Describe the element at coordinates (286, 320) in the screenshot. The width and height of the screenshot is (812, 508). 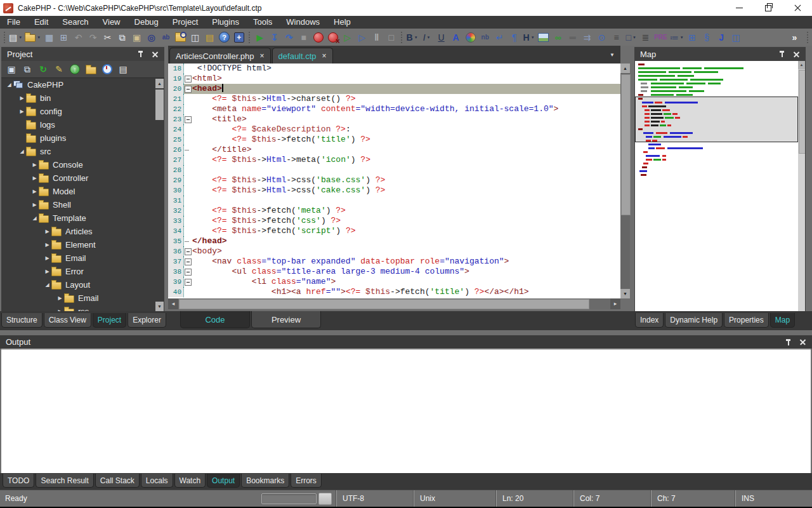
I see `view-tab-preview: Preview` at that location.